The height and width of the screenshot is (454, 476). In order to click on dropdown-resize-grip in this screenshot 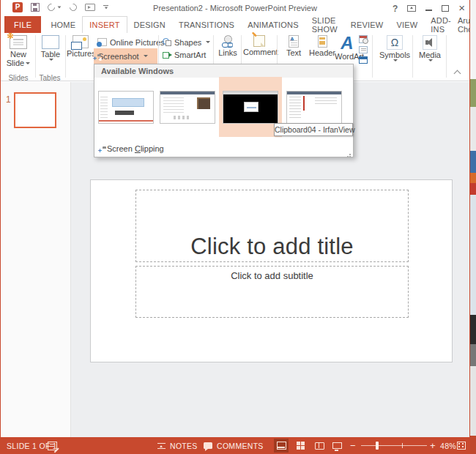, I will do `click(349, 153)`.